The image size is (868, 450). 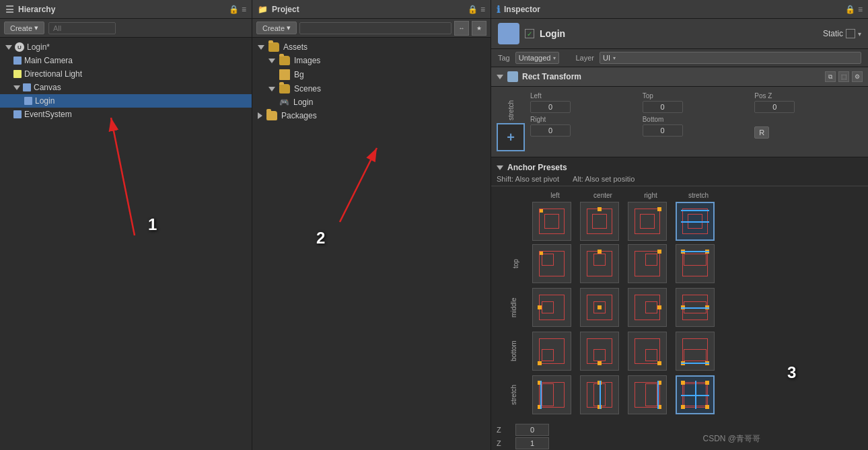 What do you see at coordinates (535, 58) in the screenshot?
I see `tag-value: Untagged` at bounding box center [535, 58].